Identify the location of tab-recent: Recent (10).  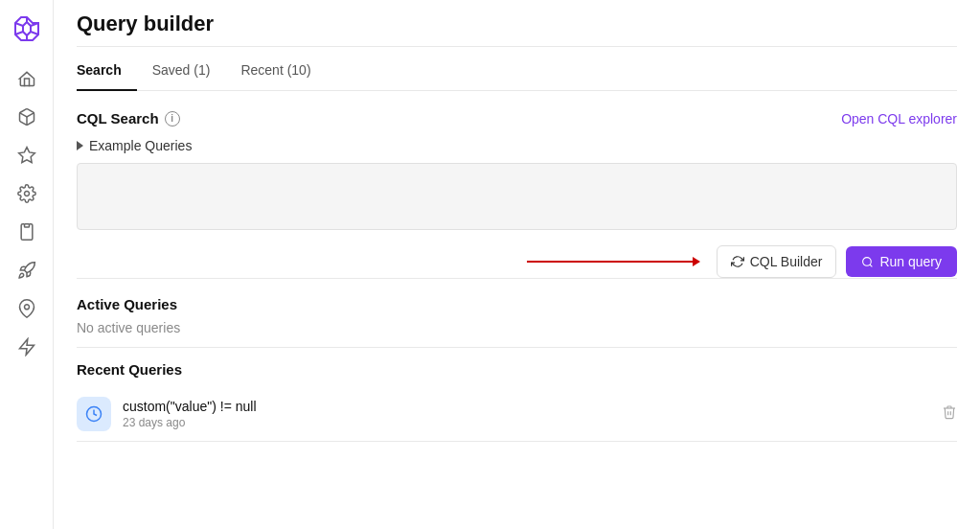
(284, 70).